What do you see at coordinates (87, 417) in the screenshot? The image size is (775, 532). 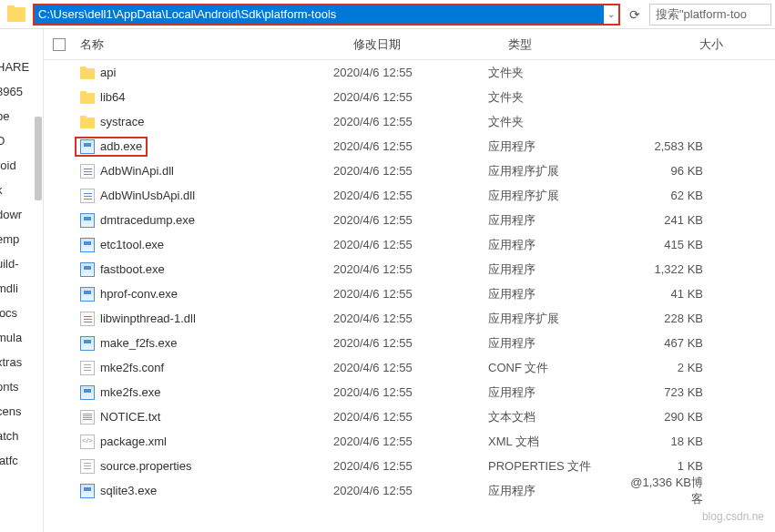 I see `txt-icon` at bounding box center [87, 417].